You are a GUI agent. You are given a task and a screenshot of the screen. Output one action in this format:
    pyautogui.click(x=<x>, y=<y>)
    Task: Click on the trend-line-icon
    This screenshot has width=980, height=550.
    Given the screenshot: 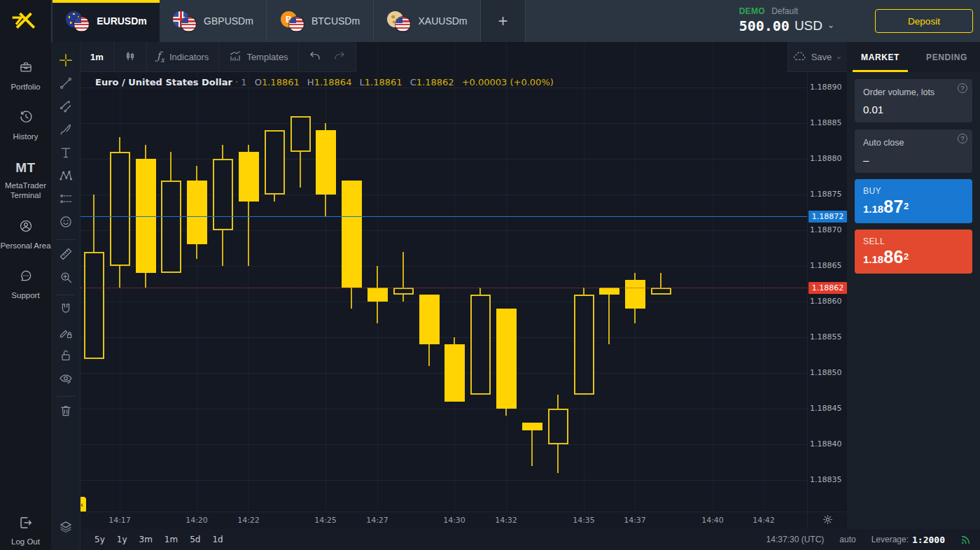 What is the action you would take?
    pyautogui.click(x=66, y=85)
    